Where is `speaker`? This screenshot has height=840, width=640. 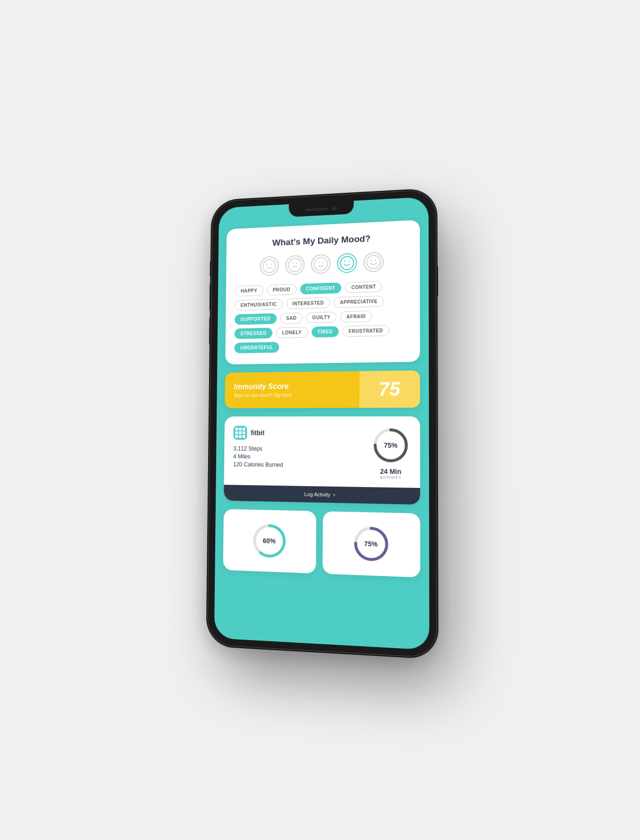 speaker is located at coordinates (317, 208).